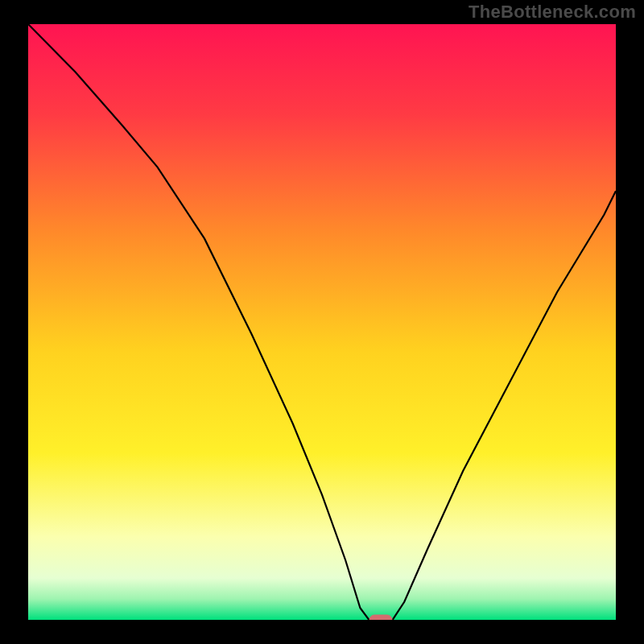 The height and width of the screenshot is (644, 644). What do you see at coordinates (381, 617) in the screenshot?
I see `optimal-marker` at bounding box center [381, 617].